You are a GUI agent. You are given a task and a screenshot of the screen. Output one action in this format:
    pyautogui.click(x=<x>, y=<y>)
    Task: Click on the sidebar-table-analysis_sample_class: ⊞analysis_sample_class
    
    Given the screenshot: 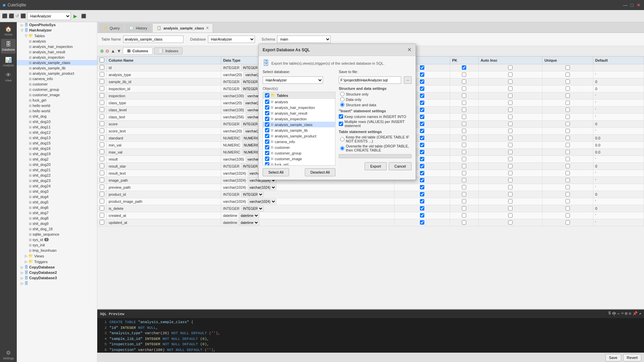 What is the action you would take?
    pyautogui.click(x=57, y=63)
    